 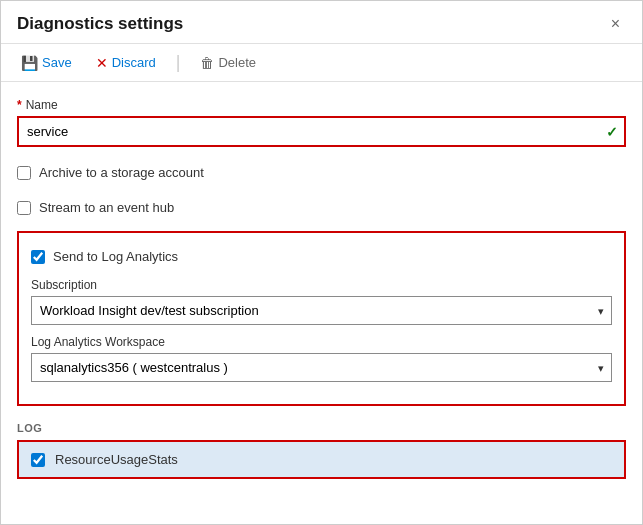 I want to click on name-valid-icon: ✓, so click(x=615, y=132).